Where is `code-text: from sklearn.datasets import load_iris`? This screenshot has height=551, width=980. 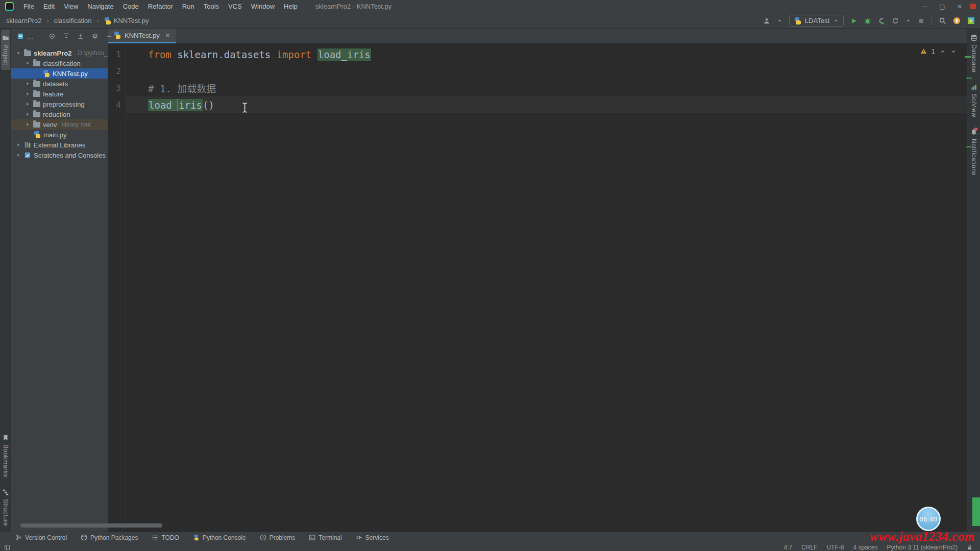
code-text: from sklearn.datasets import load_iris is located at coordinates (546, 54).